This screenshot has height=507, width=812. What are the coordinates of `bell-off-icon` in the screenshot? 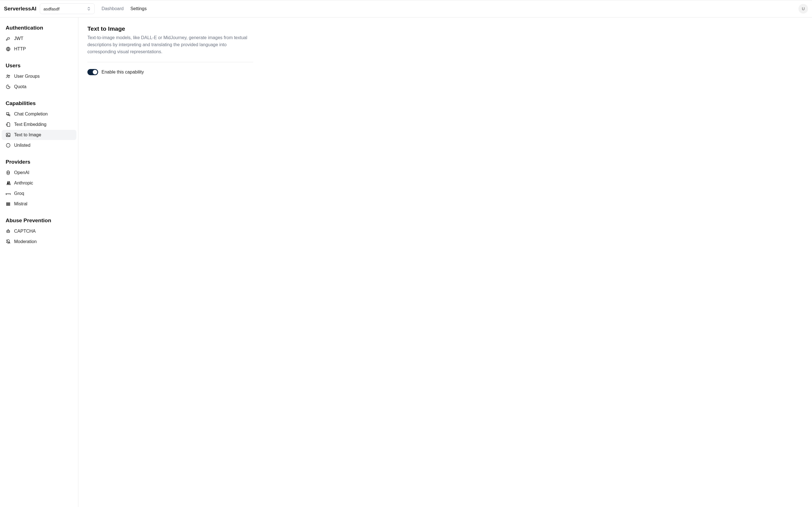 It's located at (8, 241).